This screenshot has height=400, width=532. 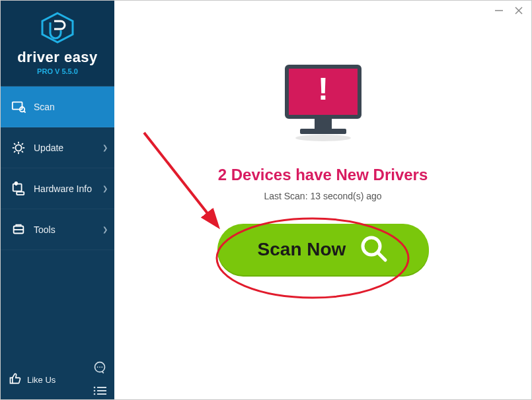 What do you see at coordinates (100, 392) in the screenshot?
I see `menu-icon` at bounding box center [100, 392].